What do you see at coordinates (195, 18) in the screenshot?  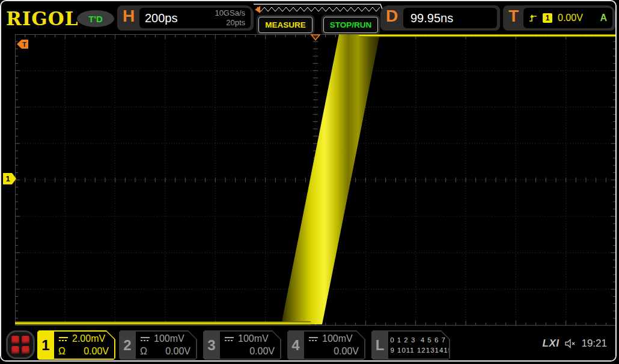 I see `horizontal-readout: 200ps 10GSa/s 20pts` at bounding box center [195, 18].